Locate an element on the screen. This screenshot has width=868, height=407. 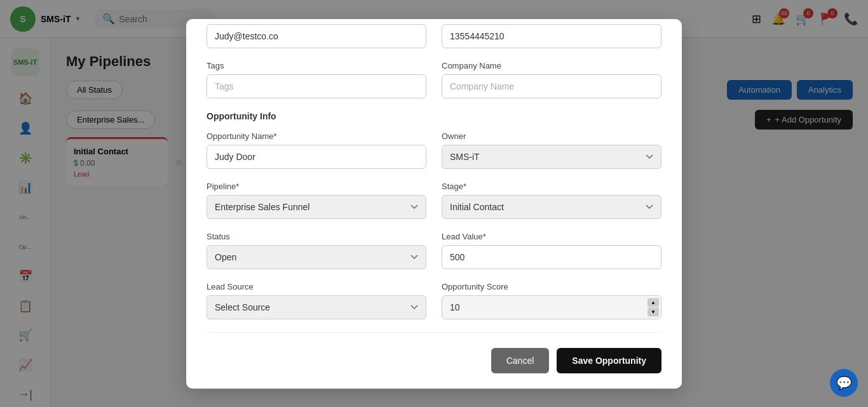
phone-field is located at coordinates (552, 36).